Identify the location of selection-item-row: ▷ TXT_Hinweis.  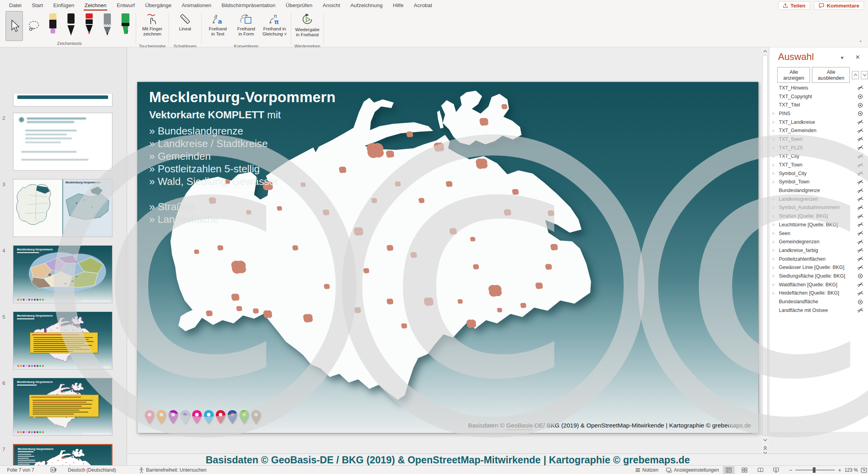
(819, 88).